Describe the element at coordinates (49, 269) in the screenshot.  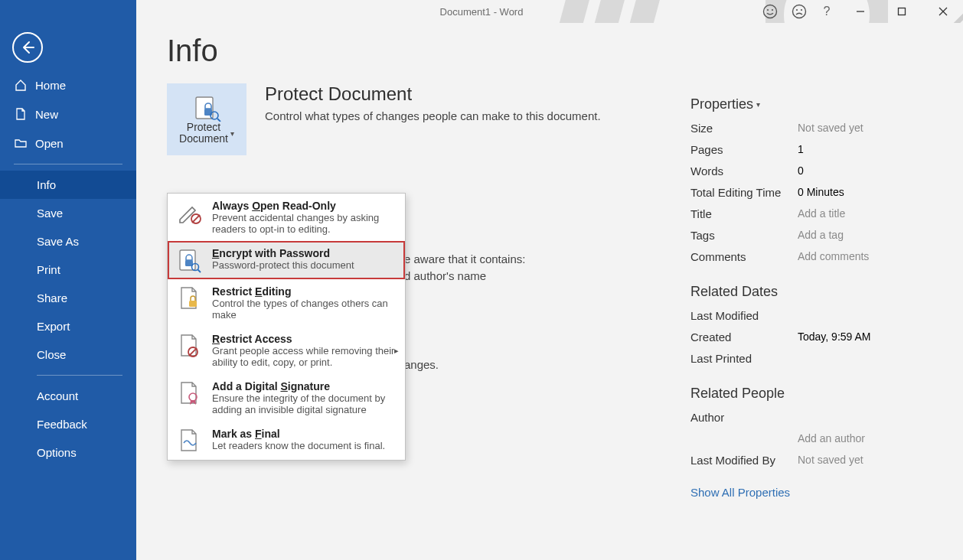
I see `nav-label: Print` at that location.